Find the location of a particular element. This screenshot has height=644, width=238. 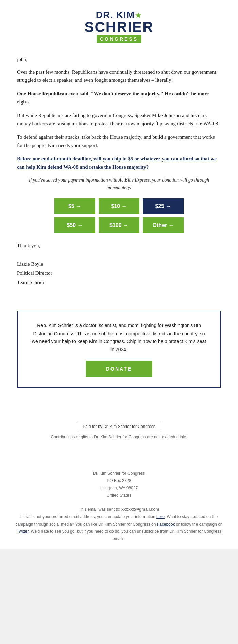

logo-congress: CONGRESS is located at coordinates (119, 39).